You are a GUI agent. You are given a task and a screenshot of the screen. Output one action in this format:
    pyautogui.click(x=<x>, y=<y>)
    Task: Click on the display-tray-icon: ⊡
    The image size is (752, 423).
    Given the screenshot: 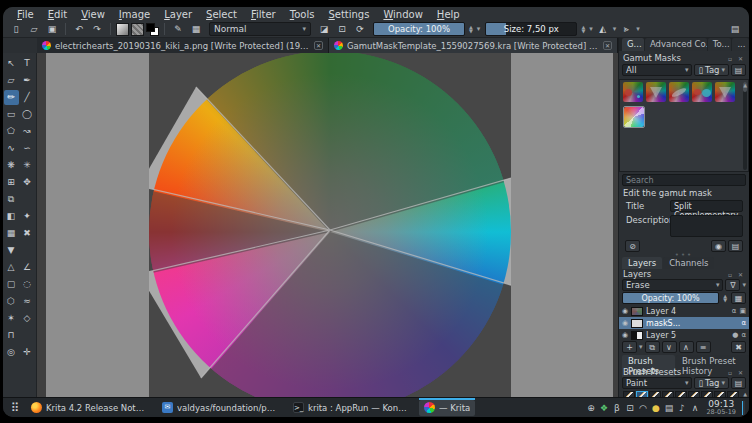 What is the action you would take?
    pyautogui.click(x=630, y=408)
    